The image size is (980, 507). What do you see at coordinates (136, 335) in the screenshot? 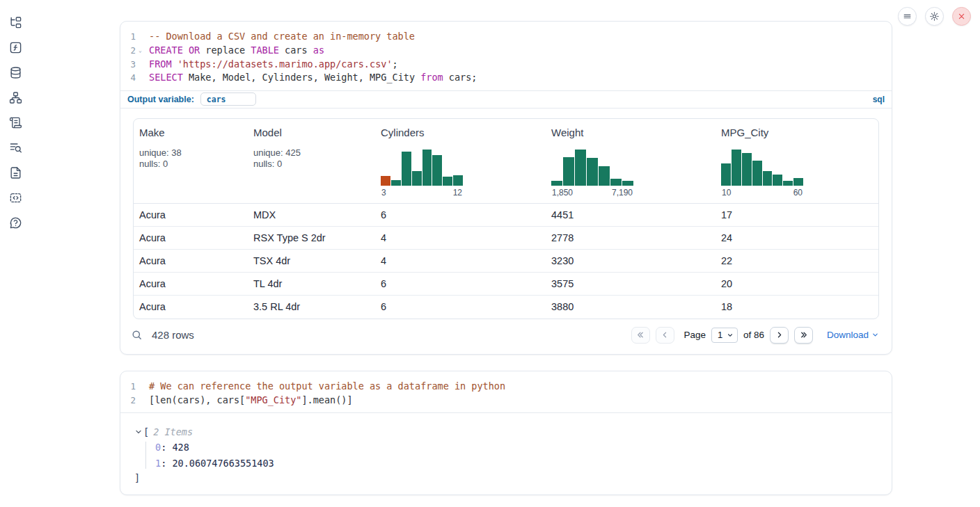
I see `search-icon` at bounding box center [136, 335].